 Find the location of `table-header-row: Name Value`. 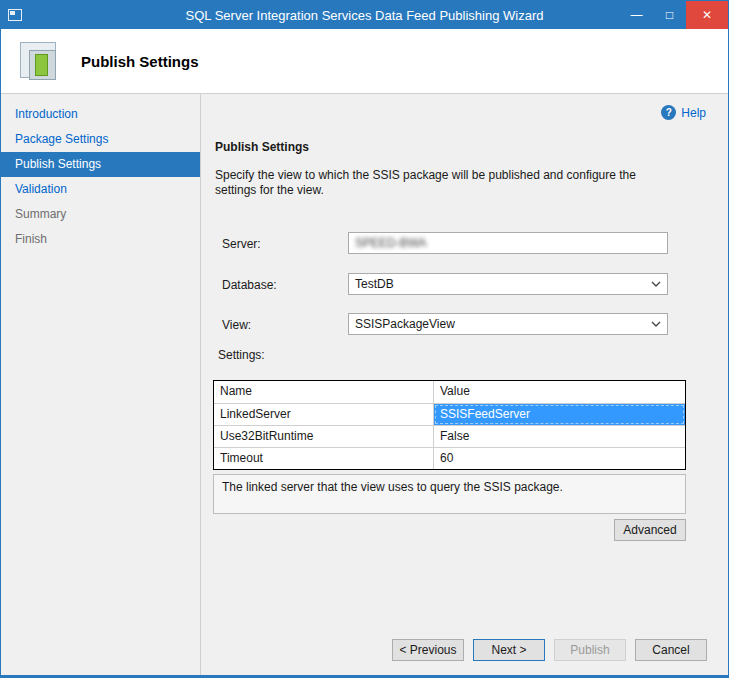

table-header-row: Name Value is located at coordinates (450, 392).